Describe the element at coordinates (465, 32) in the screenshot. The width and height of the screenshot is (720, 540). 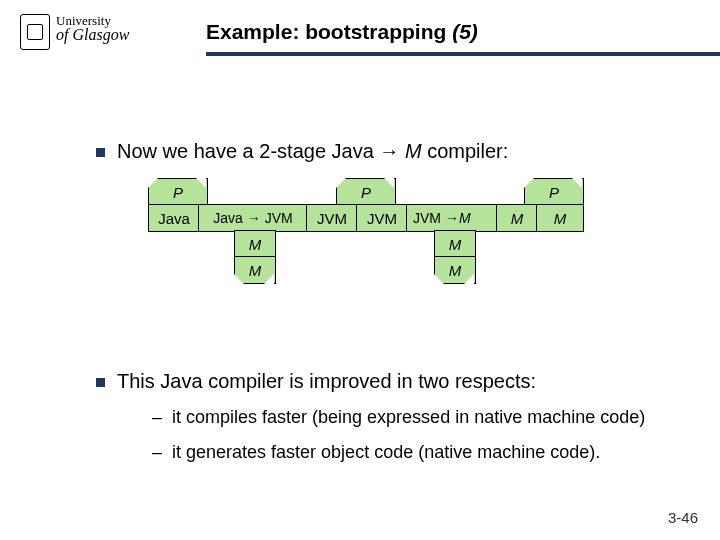
I see `title-suffix: (5)` at that location.